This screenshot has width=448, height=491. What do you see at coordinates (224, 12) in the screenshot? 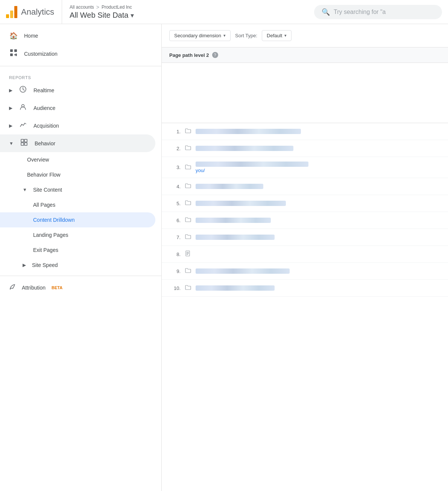
I see `app-header: Analytics All accounts > ProductLed Inc …` at bounding box center [224, 12].